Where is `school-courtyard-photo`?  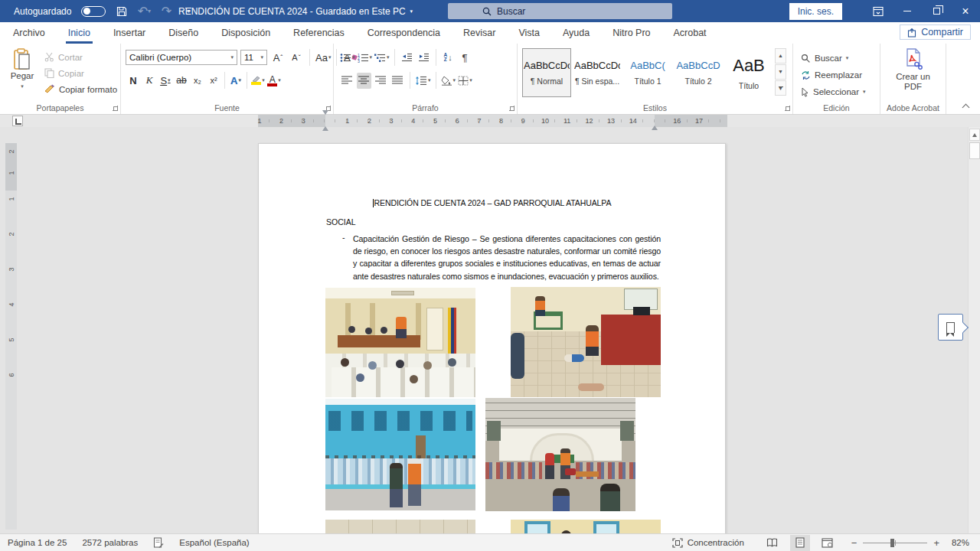 school-courtyard-photo is located at coordinates (400, 455).